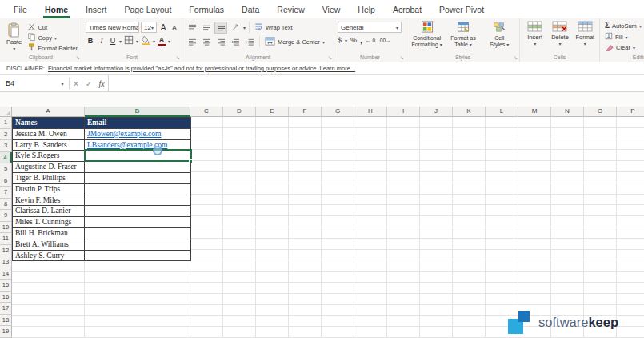 The image size is (644, 338). Describe the element at coordinates (371, 211) in the screenshot. I see `grid-cell-H9` at that location.